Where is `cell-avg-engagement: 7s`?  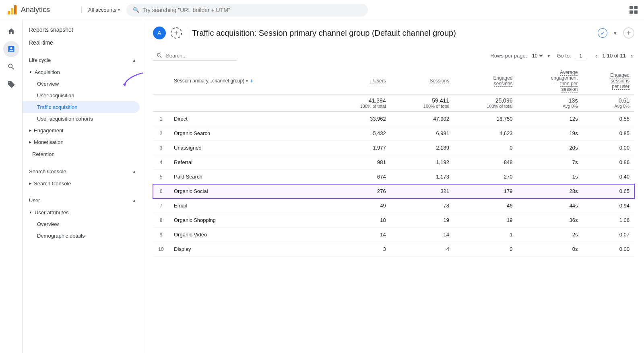
cell-avg-engagement: 7s is located at coordinates (550, 162).